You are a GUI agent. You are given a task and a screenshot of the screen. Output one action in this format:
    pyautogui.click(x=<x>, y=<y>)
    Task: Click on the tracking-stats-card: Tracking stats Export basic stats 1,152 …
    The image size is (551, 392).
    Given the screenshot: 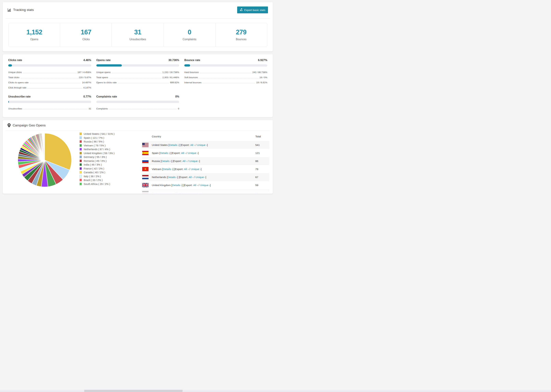 What is the action you would take?
    pyautogui.click(x=138, y=27)
    